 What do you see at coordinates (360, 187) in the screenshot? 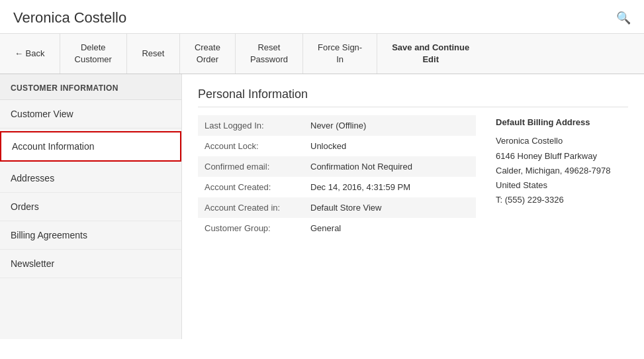
I see `info-value: Dec 14, 2016, 4:31:59 PM` at bounding box center [360, 187].